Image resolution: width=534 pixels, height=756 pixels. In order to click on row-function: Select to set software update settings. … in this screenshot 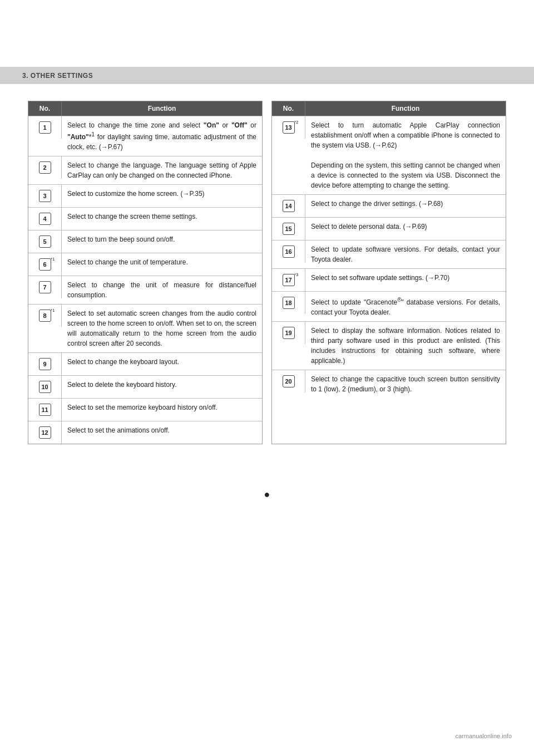, I will do `click(406, 278)`.